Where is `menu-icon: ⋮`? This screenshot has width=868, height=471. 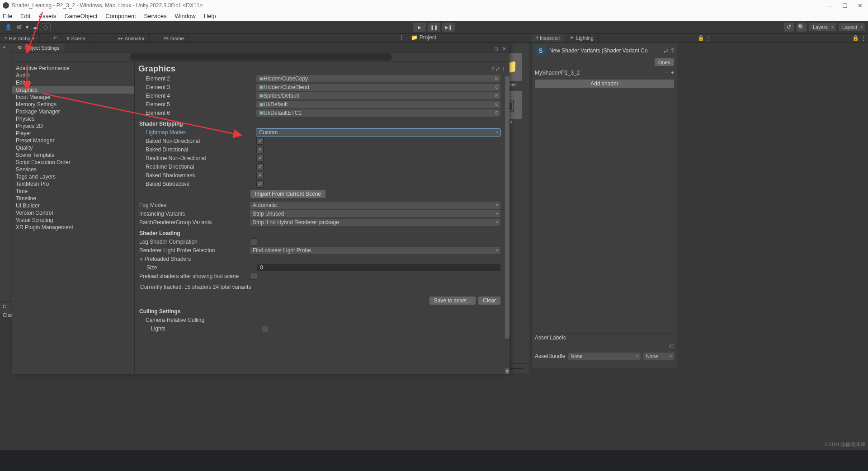 menu-icon: ⋮ is located at coordinates (504, 69).